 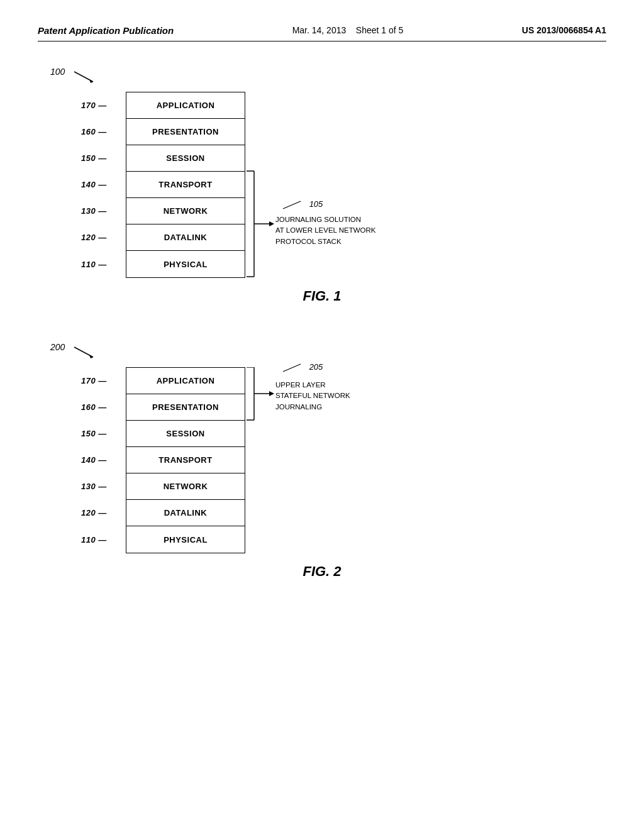 What do you see at coordinates (186, 158) in the screenshot?
I see `layer-session: 150 — SESSION` at bounding box center [186, 158].